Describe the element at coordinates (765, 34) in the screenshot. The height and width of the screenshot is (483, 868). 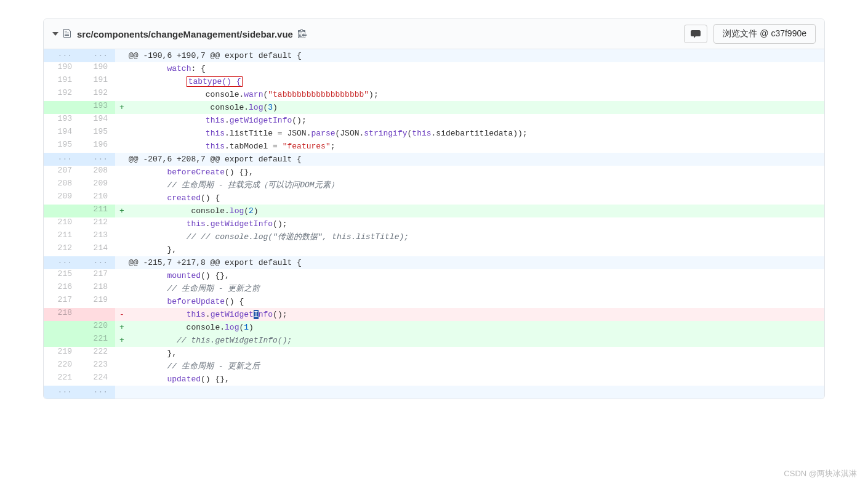
I see `browse-file-button: 浏览文件 @ c37f990e` at that location.